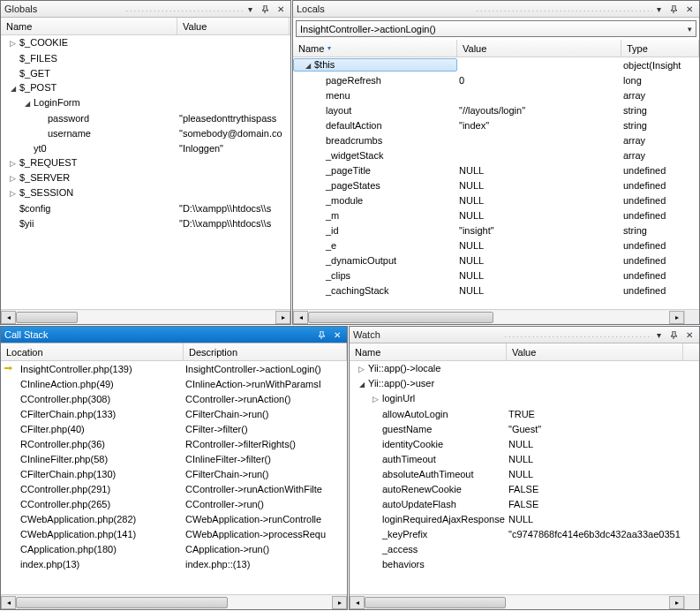 The height and width of the screenshot is (611, 700). I want to click on tree-row: defaultAction"index"string, so click(496, 125).